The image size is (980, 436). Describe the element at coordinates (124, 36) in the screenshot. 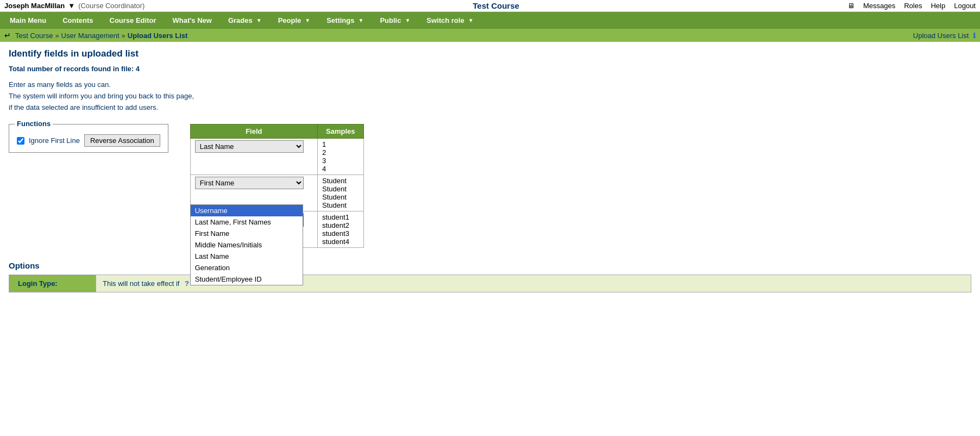

I see `breadcrumb-sep2: »` at that location.